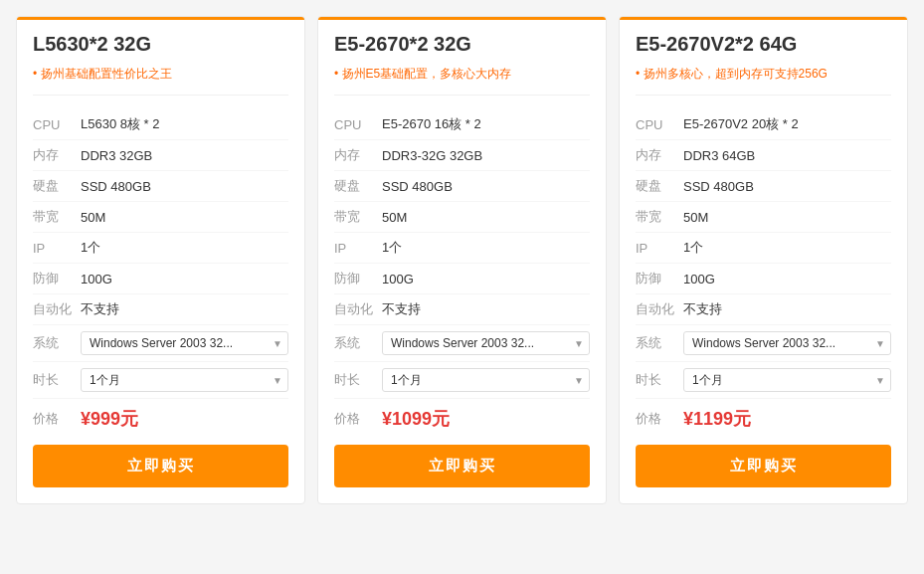 Image resolution: width=924 pixels, height=574 pixels. Describe the element at coordinates (432, 155) in the screenshot. I see `spec-value: DDR3-32G 32GB` at that location.